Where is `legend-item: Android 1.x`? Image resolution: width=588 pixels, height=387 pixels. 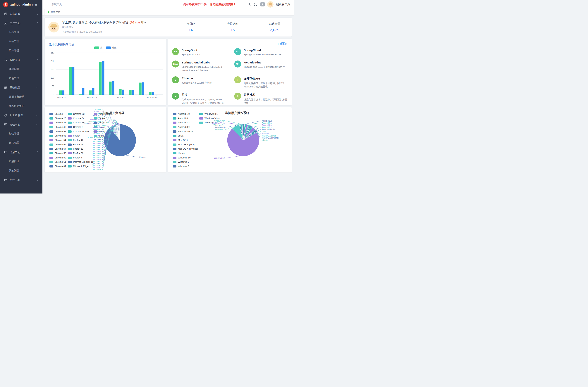
legend-item: Android 1.x is located at coordinates (186, 114).